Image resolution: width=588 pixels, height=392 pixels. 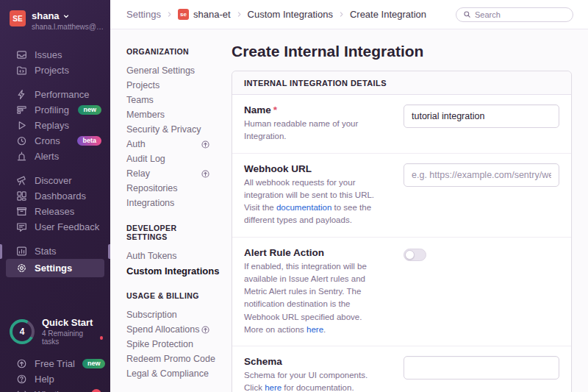 What do you see at coordinates (481, 175) in the screenshot?
I see `webhook-url-input` at bounding box center [481, 175].